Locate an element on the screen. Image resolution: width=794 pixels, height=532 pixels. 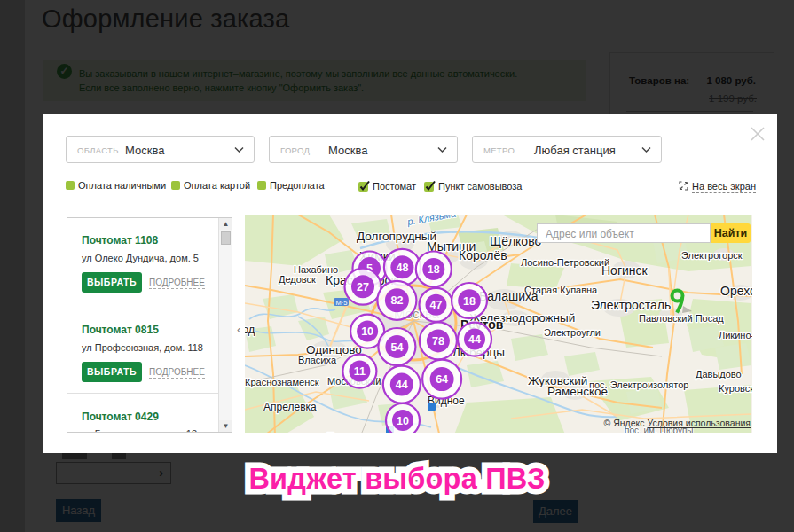
svg-text: Электрогорск is located at coordinates (711, 255).